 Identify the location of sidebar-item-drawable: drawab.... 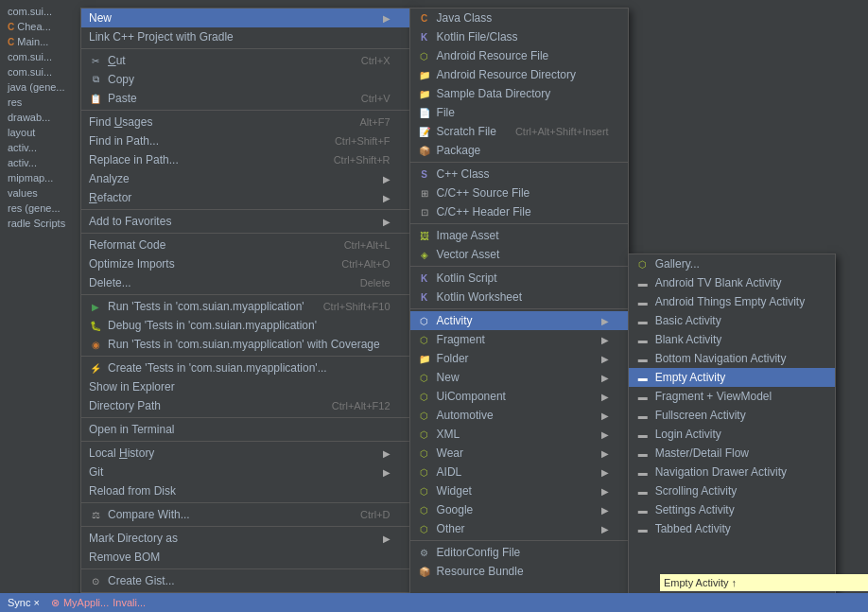
(43, 117).